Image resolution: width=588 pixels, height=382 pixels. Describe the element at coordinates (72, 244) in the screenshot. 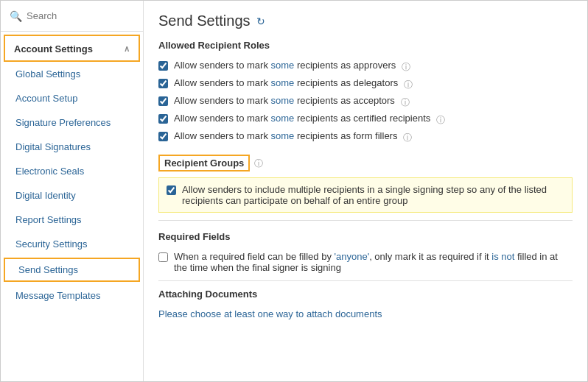

I see `sidebar-item-security-settings: Security Settings` at that location.